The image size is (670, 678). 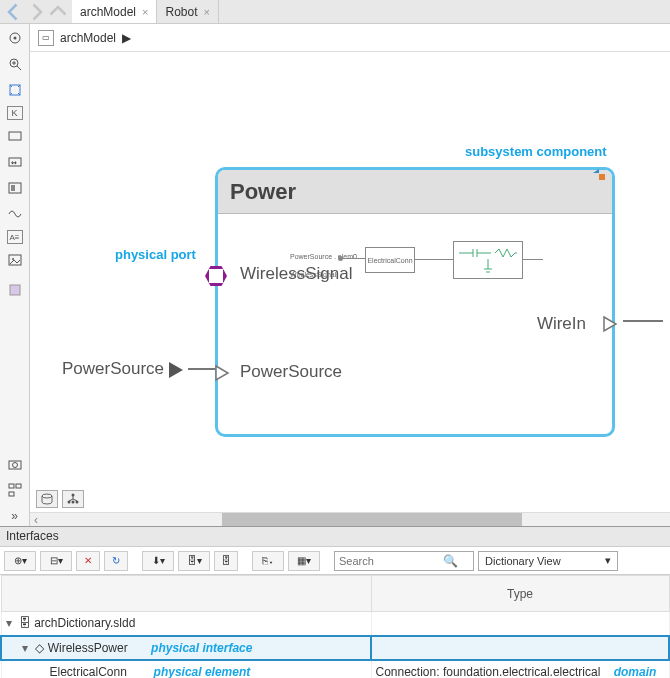 What do you see at coordinates (268, 561) in the screenshot?
I see `filter-button: ⎘▾` at bounding box center [268, 561].